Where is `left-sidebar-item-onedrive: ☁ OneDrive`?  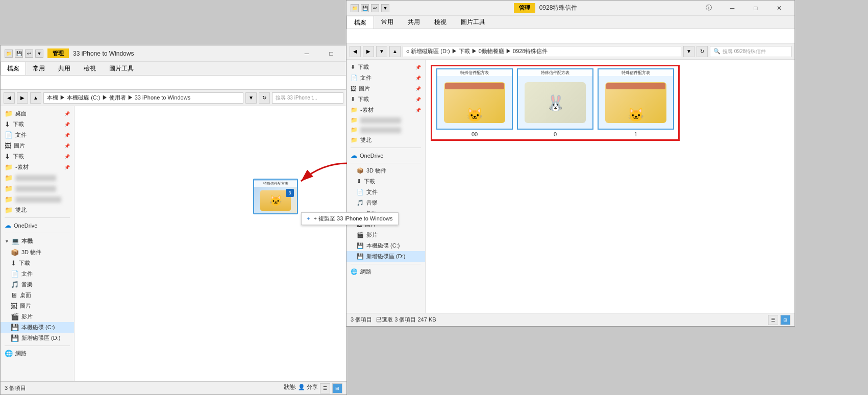 left-sidebar-item-onedrive: ☁ OneDrive is located at coordinates (37, 226).